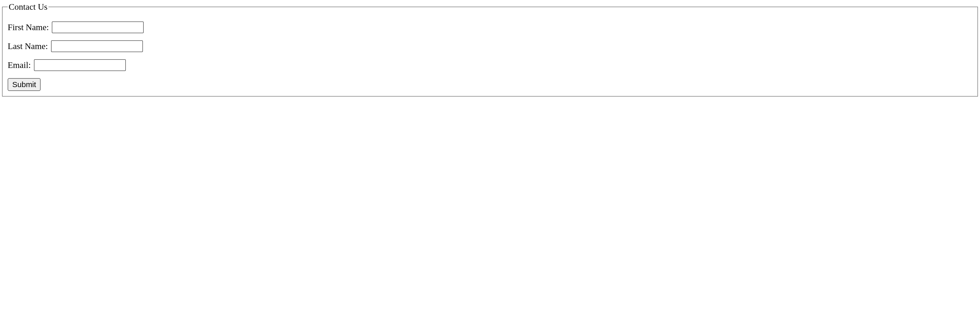 The height and width of the screenshot is (330, 980). Describe the element at coordinates (97, 46) in the screenshot. I see `last-name-input` at that location.